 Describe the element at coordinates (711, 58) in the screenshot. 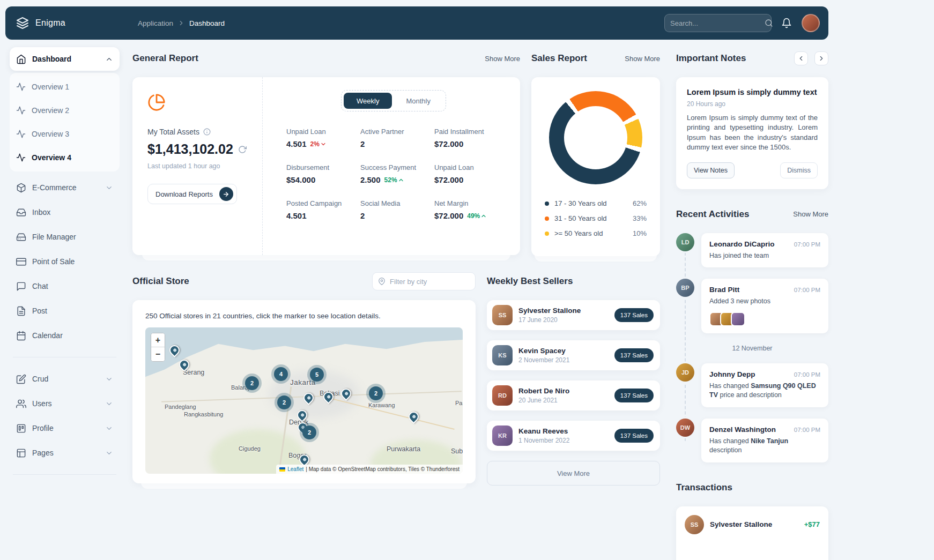

I see `important-notes-title: Important Notes` at that location.